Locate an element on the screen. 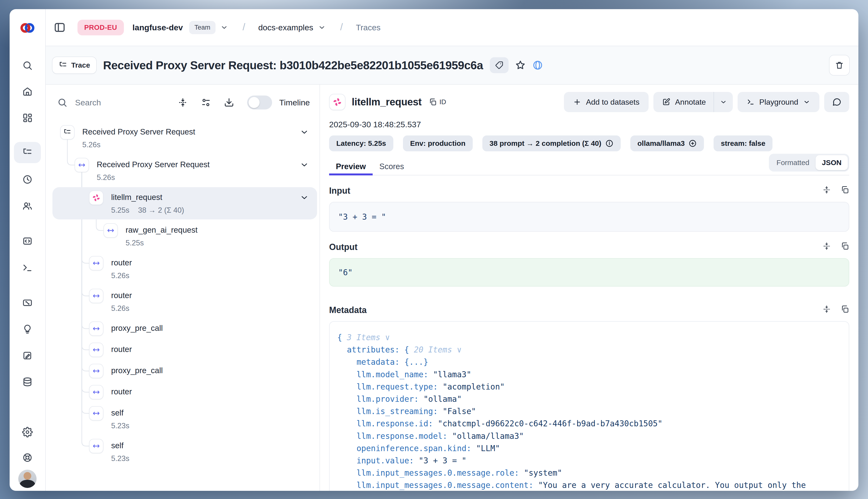 The image size is (868, 499). metric-badge: stream: false is located at coordinates (743, 143).